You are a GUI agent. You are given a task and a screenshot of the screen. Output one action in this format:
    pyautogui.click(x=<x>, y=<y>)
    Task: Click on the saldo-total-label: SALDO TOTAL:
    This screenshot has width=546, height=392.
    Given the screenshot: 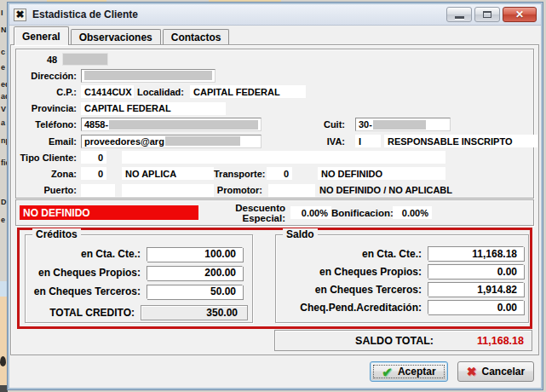 What is the action you would take?
    pyautogui.click(x=394, y=341)
    